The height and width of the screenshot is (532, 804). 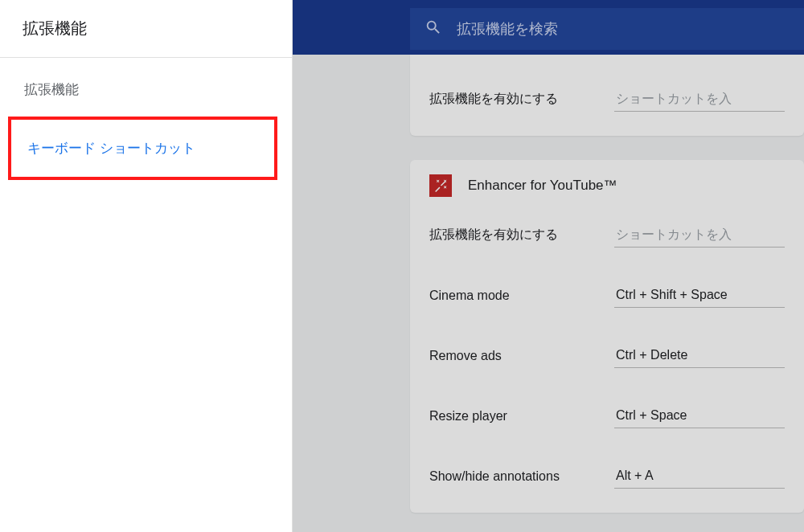 I want to click on shortcut-label: Show/hide annotations, so click(x=514, y=477).